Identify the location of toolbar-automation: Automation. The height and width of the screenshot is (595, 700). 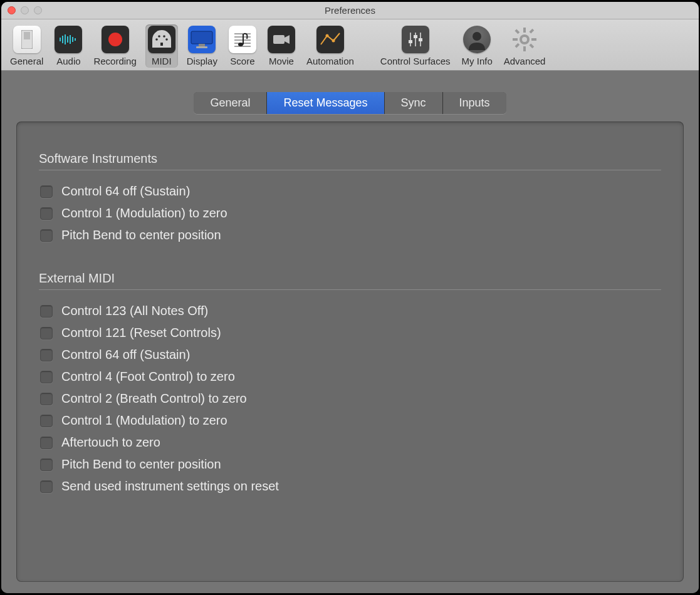
(330, 46).